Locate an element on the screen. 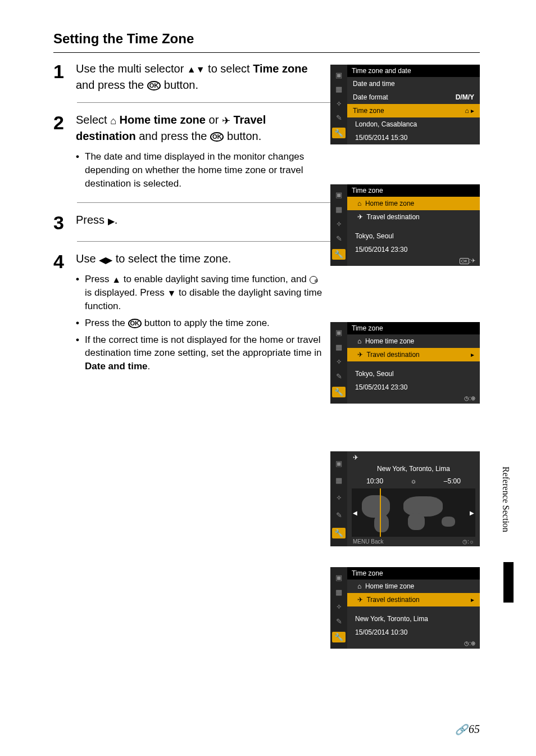  step-number: 3 is located at coordinates (65, 222).